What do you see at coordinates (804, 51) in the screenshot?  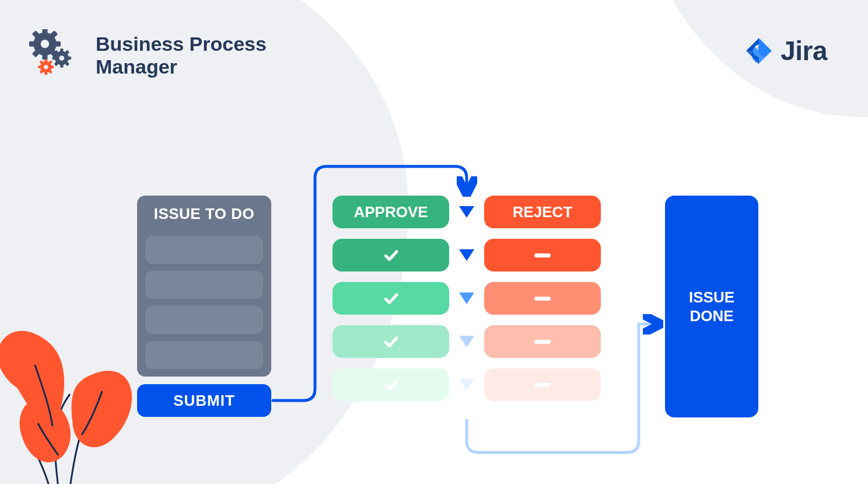 I see `jira-logo-text: Jira` at bounding box center [804, 51].